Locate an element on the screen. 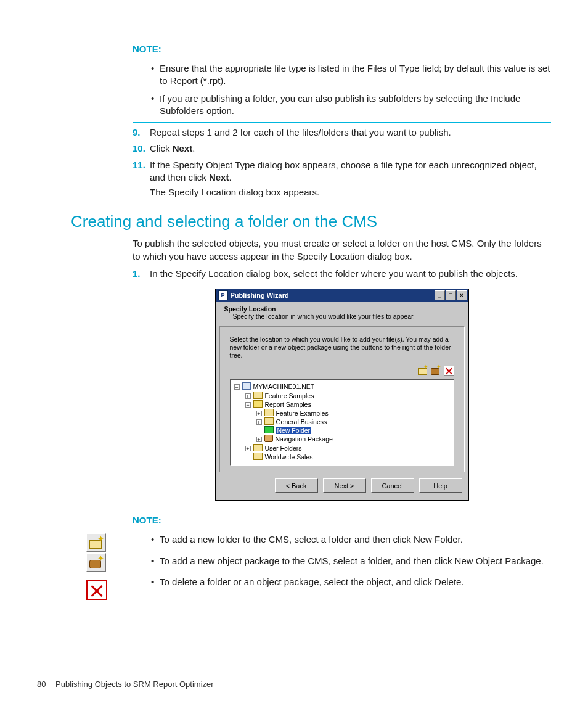 The height and width of the screenshot is (706, 588). note-label-1: NOTE: is located at coordinates (341, 49).